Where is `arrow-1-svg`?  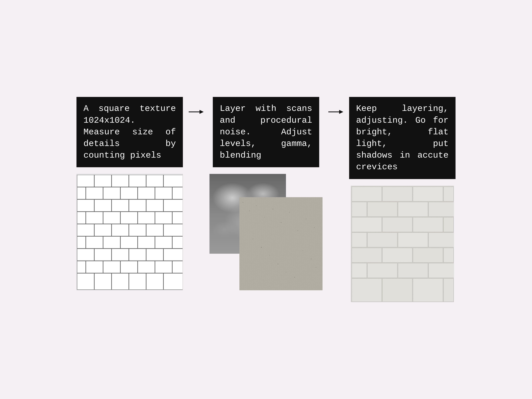 arrow-1-svg is located at coordinates (196, 112).